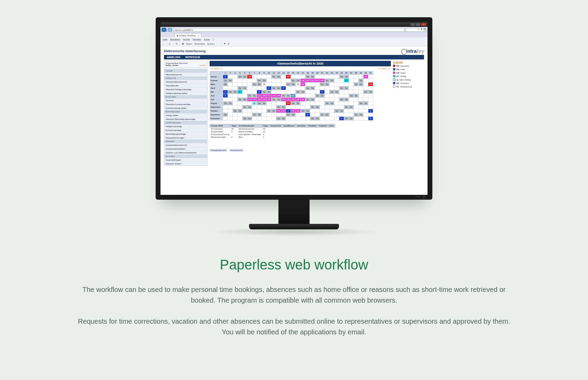 The height and width of the screenshot is (380, 588). What do you see at coordinates (170, 30) in the screenshot?
I see `forward-button: →` at bounding box center [170, 30].